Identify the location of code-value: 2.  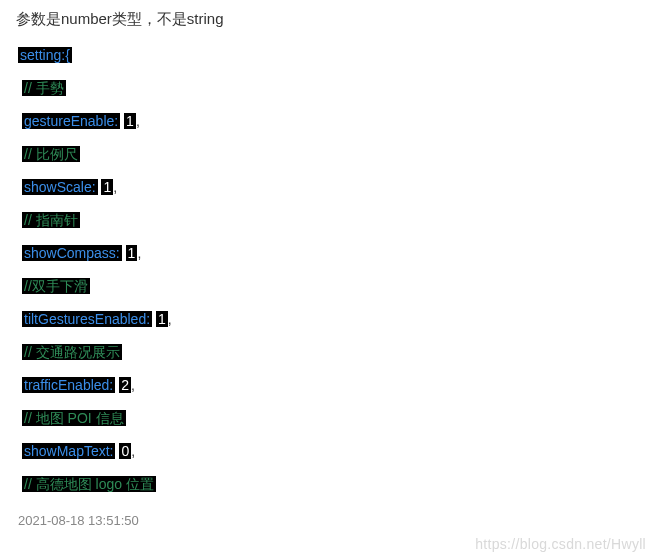
(125, 385).